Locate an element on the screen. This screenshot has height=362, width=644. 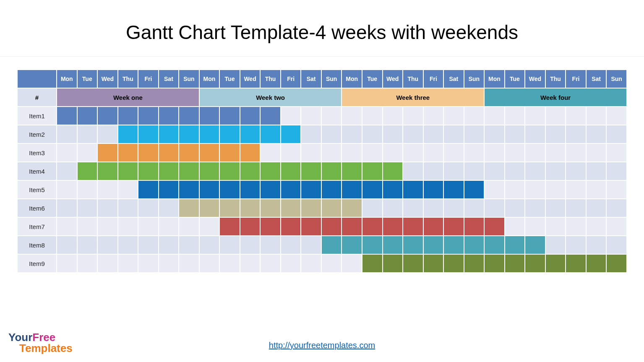
day-header: Sat is located at coordinates (597, 79).